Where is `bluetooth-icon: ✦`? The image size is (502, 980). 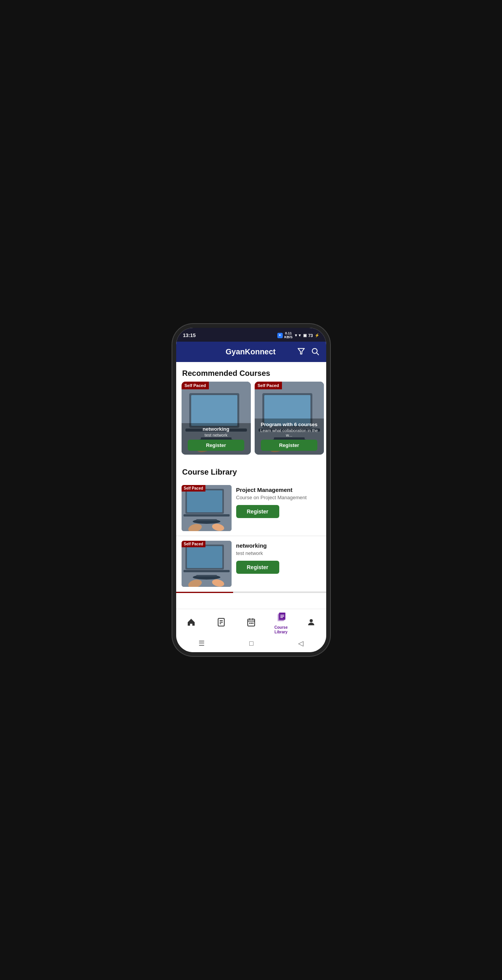 bluetooth-icon: ✦ is located at coordinates (280, 336).